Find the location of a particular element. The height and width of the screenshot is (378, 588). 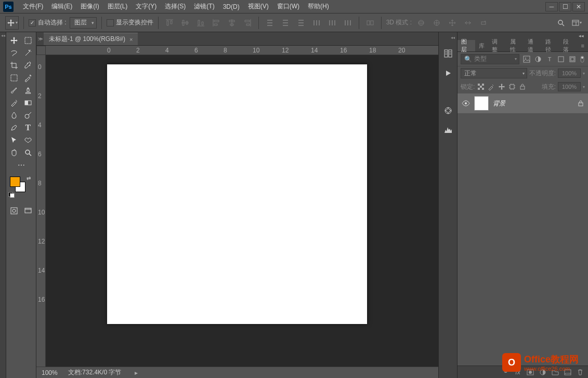

layer-lock-icon is located at coordinates (581, 103).